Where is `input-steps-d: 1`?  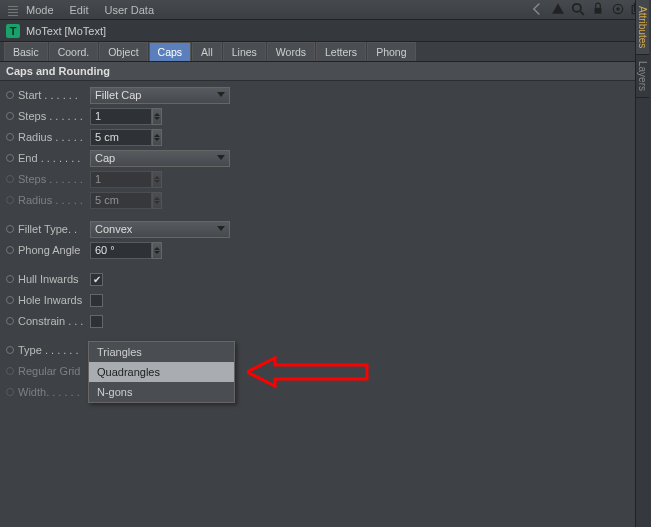
input-steps-d: 1 is located at coordinates (121, 180).